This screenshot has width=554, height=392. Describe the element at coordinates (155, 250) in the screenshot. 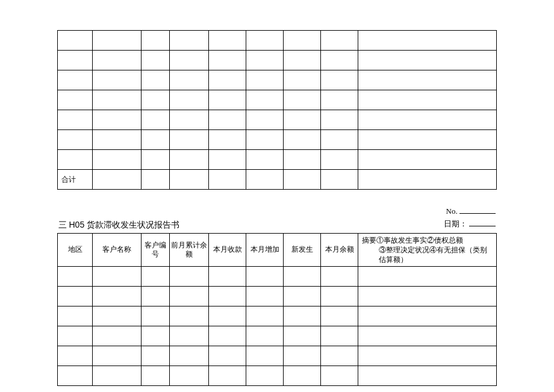

I see `col-customer-no: 客户编号` at that location.